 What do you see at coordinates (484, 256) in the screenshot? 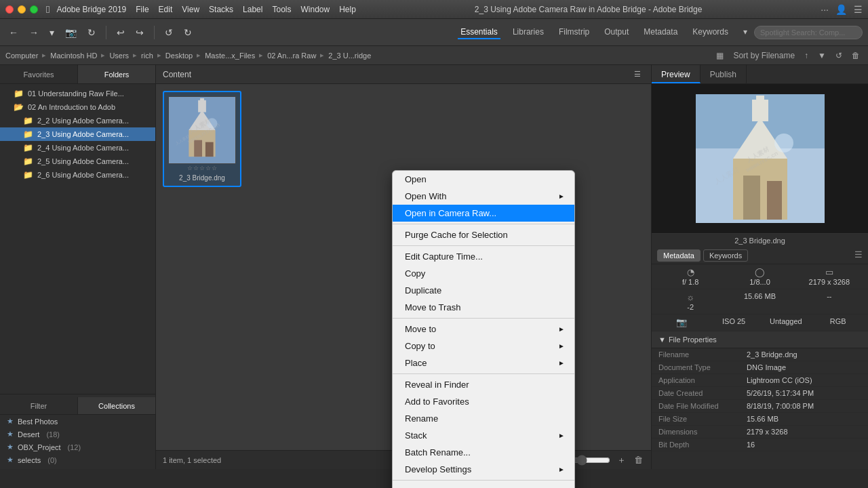
I see `ctx-edit-capture: Edit Capture Time...` at bounding box center [484, 256].